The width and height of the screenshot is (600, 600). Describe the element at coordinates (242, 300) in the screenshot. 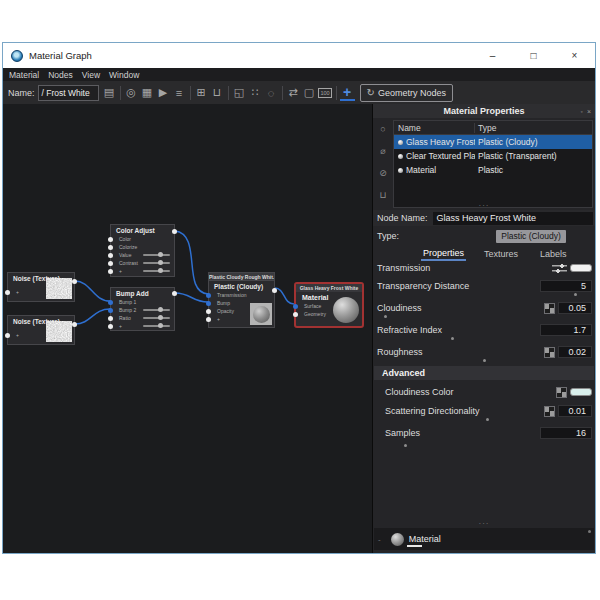

I see `node-plastic-cloudy: Plastic Cloudy Rough Whit... Plastic (Cl…` at that location.